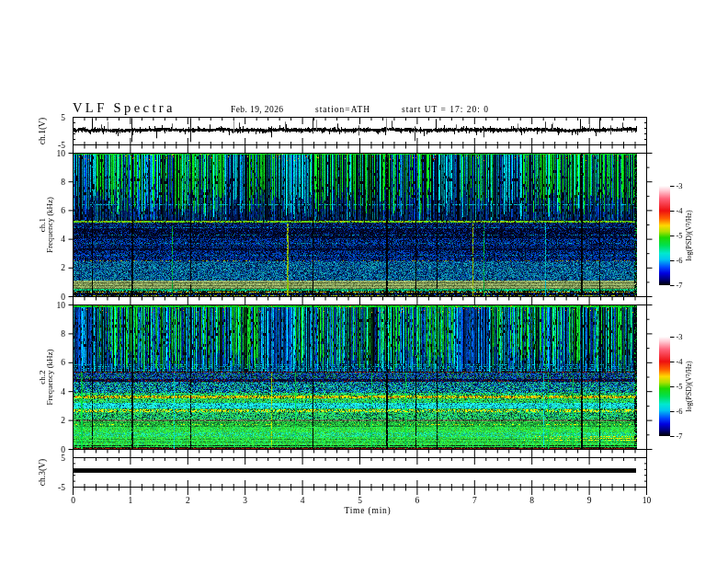 The height and width of the screenshot is (563, 728). I want to click on svg-text: 9, so click(590, 500).